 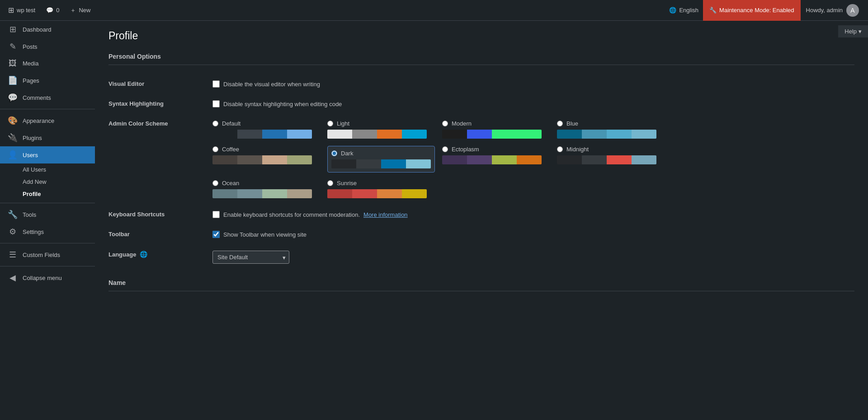 I want to click on sidebar-item-dashboard: ⊞ Dashboard, so click(x=47, y=29).